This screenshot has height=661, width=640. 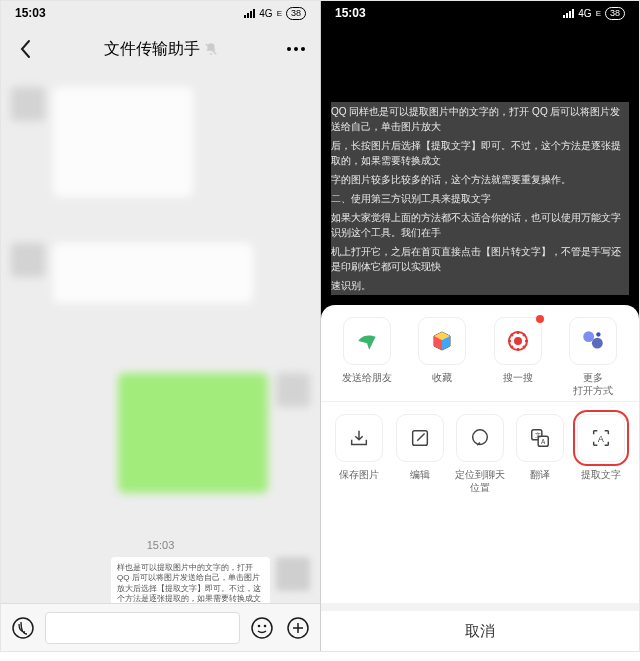 What do you see at coordinates (443, 357) in the screenshot?
I see `cell-favorite: 收藏` at bounding box center [443, 357].